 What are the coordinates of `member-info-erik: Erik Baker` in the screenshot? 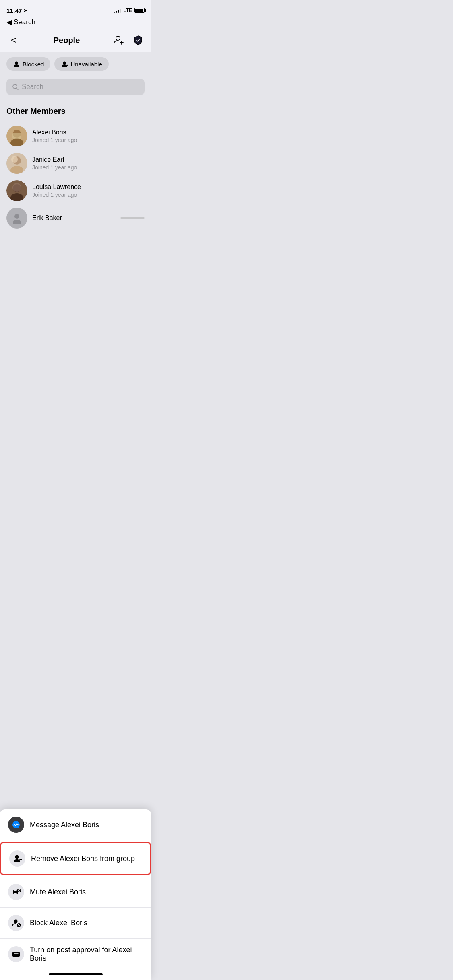 It's located at (74, 218).